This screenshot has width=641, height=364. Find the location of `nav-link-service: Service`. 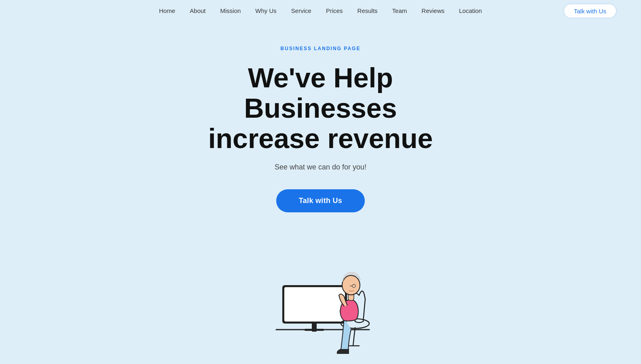

nav-link-service: Service is located at coordinates (301, 11).